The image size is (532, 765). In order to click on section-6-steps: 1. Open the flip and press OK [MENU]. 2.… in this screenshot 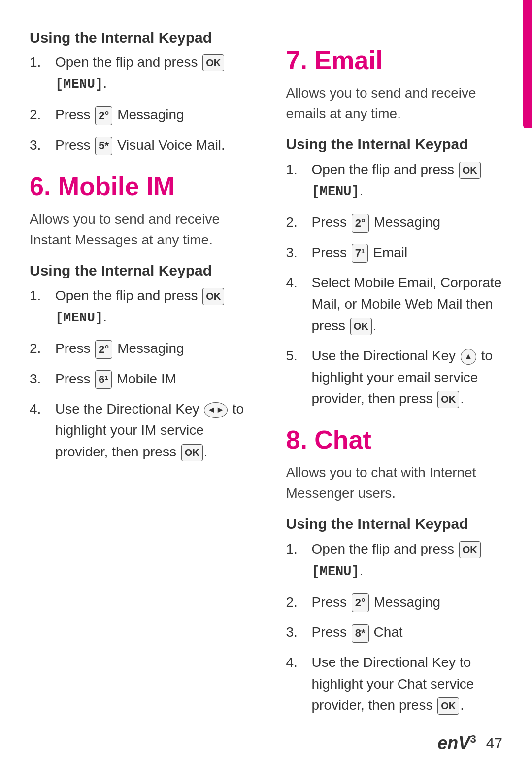, I will do `click(138, 374)`.